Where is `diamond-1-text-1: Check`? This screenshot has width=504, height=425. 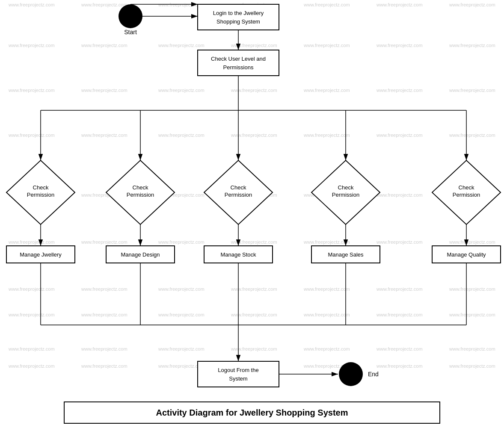 diamond-1-text-1: Check is located at coordinates (41, 187).